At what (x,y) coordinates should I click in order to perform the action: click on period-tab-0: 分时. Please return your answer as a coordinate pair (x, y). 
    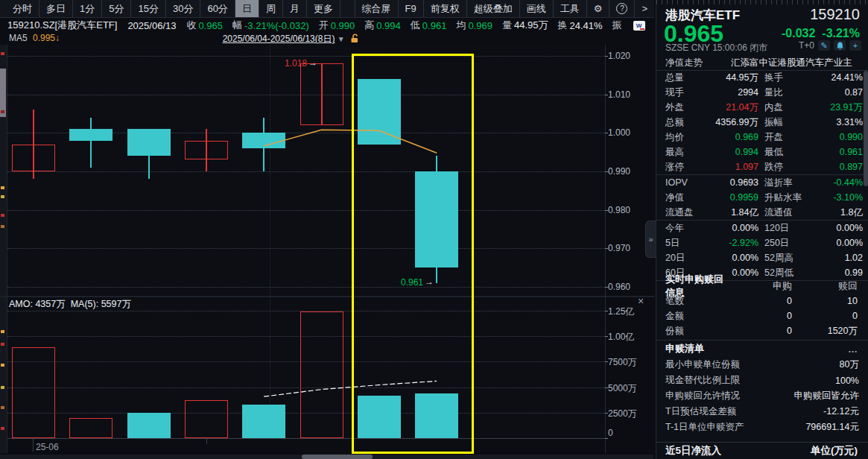
    Looking at the image, I should click on (22, 9).